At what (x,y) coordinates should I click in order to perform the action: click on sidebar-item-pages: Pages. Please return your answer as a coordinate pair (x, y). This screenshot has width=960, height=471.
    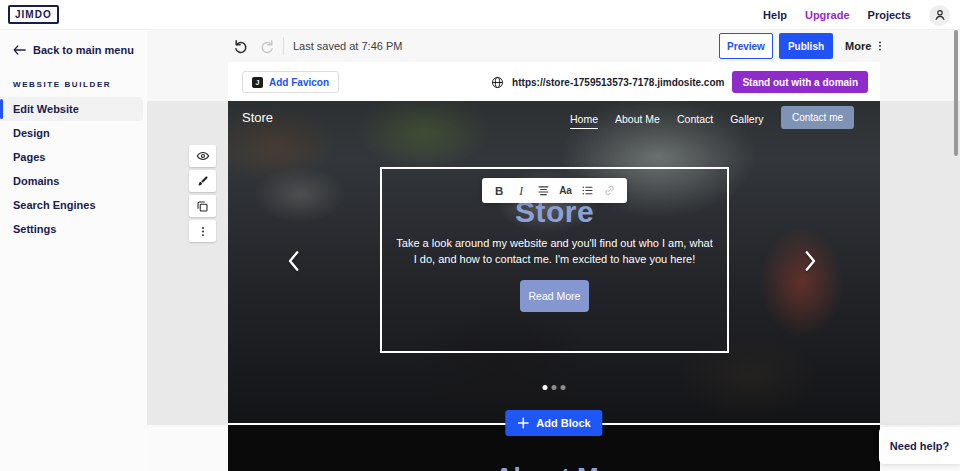
    Looking at the image, I should click on (74, 157).